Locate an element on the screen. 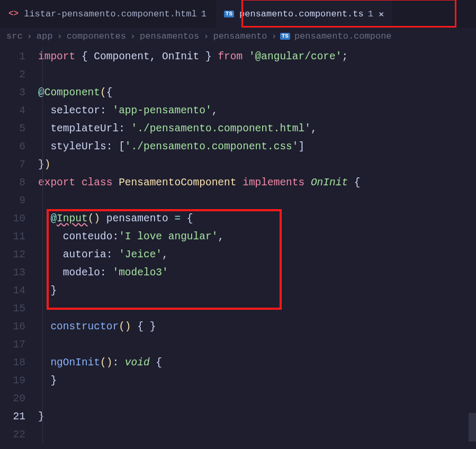 The height and width of the screenshot is (449, 476). line-number: 1 is located at coordinates (13, 57).